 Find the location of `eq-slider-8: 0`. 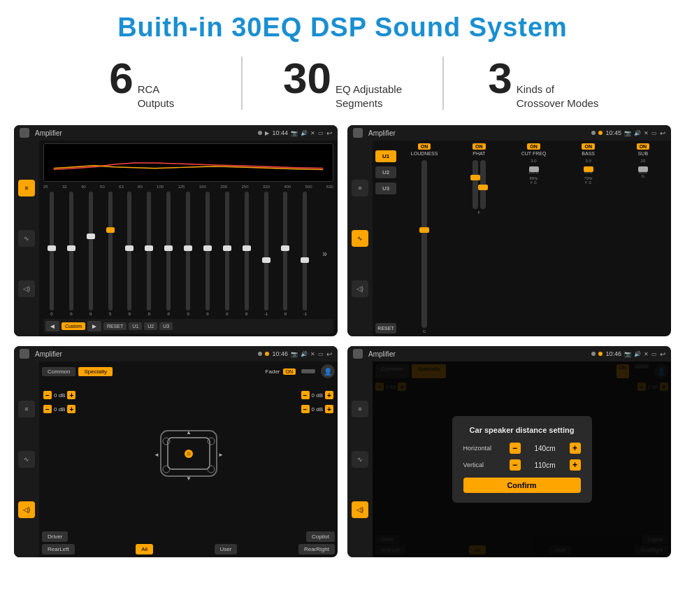

eq-slider-8: 0 is located at coordinates (188, 254).